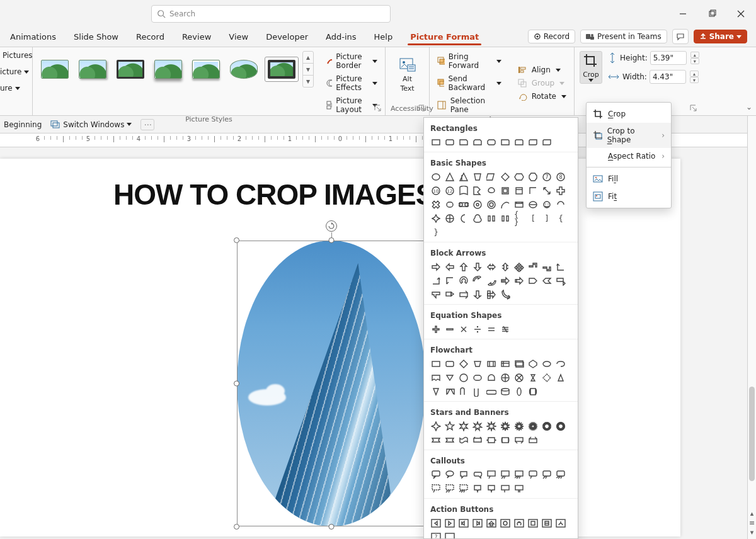  I want to click on shape-star13, so click(478, 440).